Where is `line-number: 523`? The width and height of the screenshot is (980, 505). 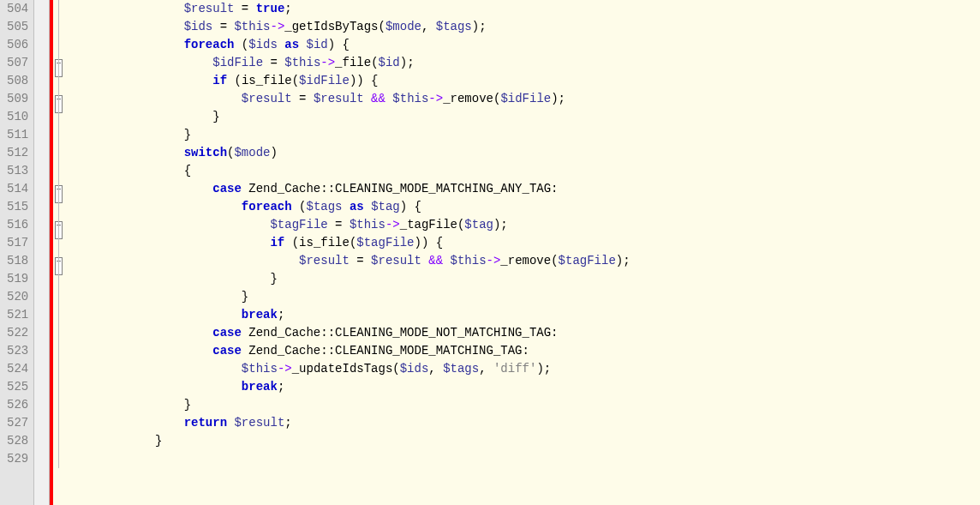 line-number: 523 is located at coordinates (17, 352).